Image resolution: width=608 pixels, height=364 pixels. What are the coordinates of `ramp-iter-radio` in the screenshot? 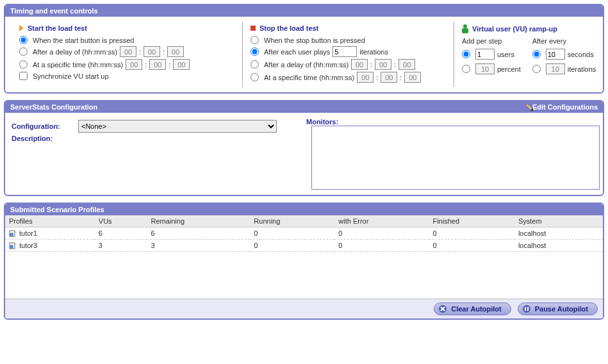 It's located at (537, 69).